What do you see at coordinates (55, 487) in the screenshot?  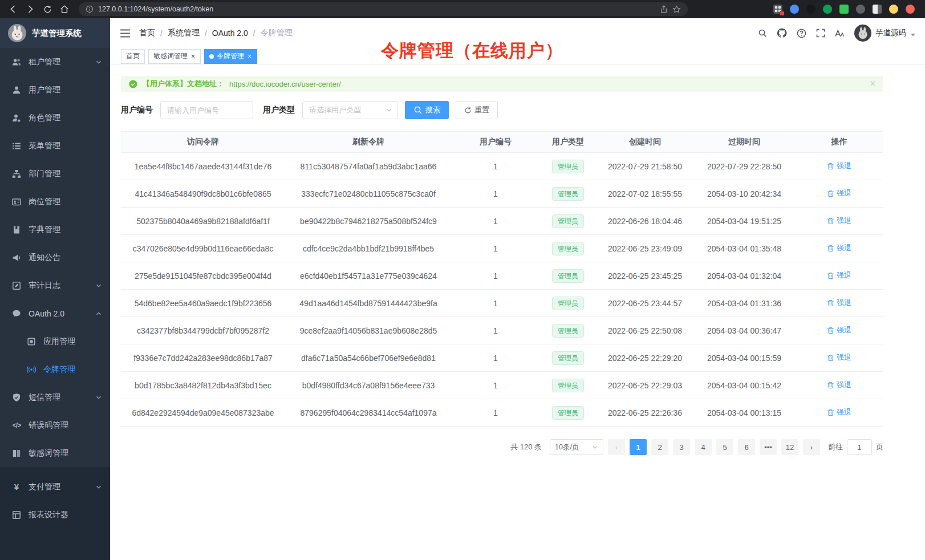 I see `sidebar-item: ¥ 支付管理` at bounding box center [55, 487].